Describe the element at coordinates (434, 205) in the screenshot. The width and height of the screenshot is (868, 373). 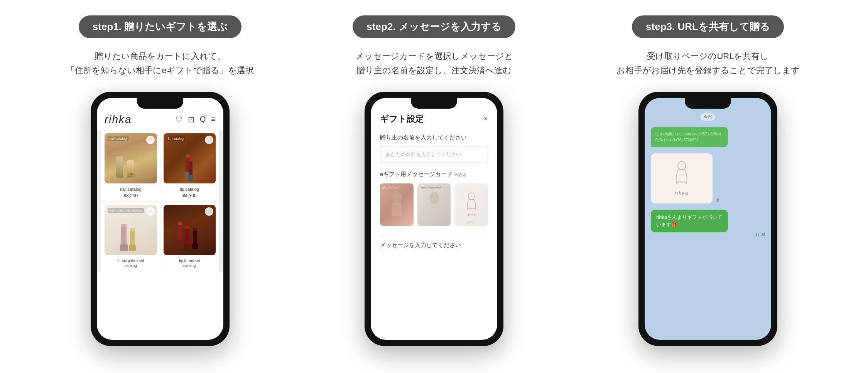
I see `gift-card-2: happy birthday!` at that location.